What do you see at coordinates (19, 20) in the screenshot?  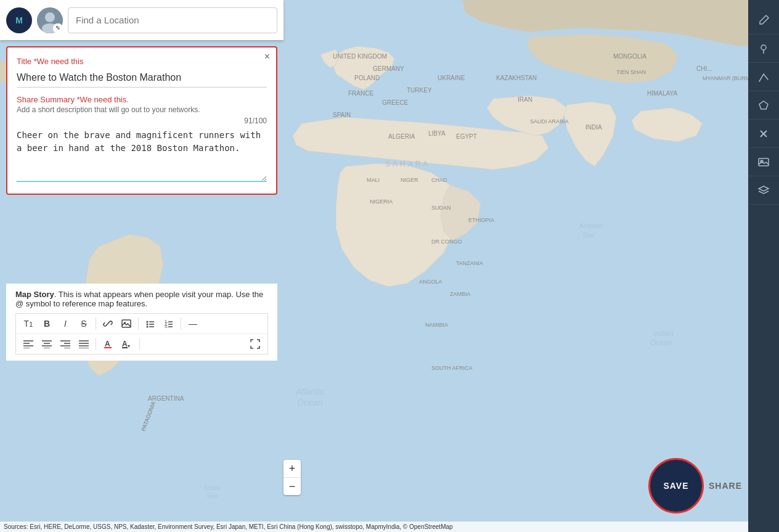 I see `app-logo: M` at bounding box center [19, 20].